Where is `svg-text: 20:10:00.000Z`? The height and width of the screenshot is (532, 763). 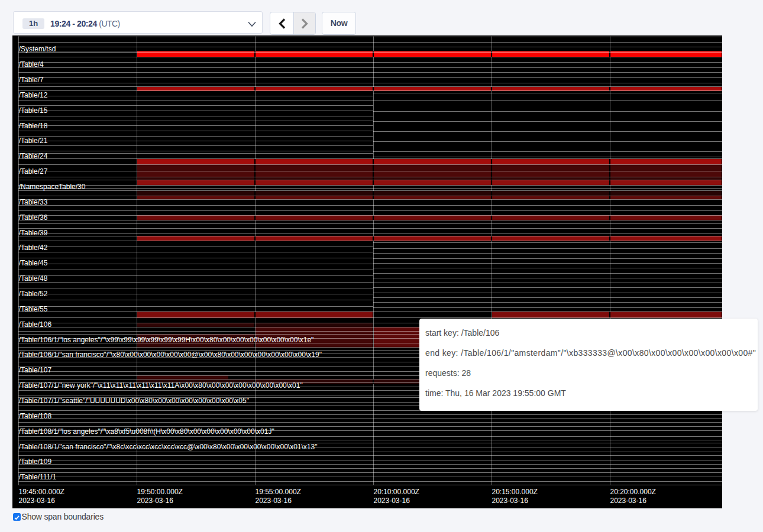 svg-text: 20:10:00.000Z is located at coordinates (396, 492).